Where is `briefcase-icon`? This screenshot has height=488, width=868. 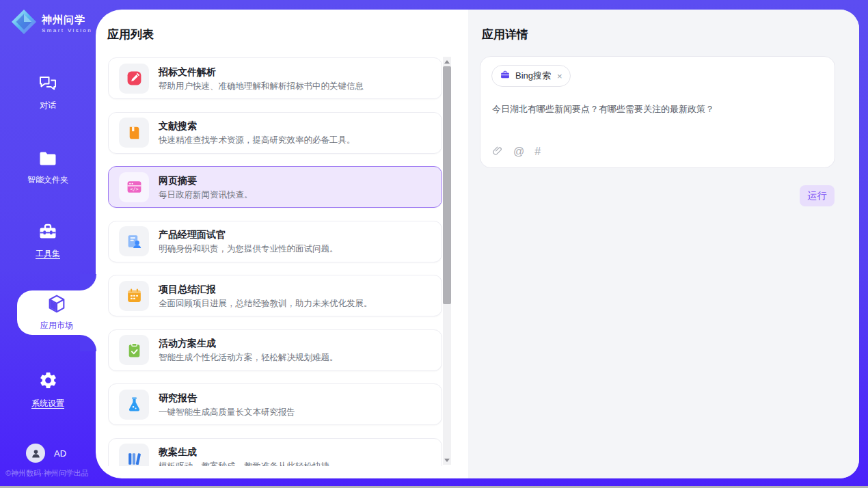
briefcase-icon is located at coordinates (505, 77).